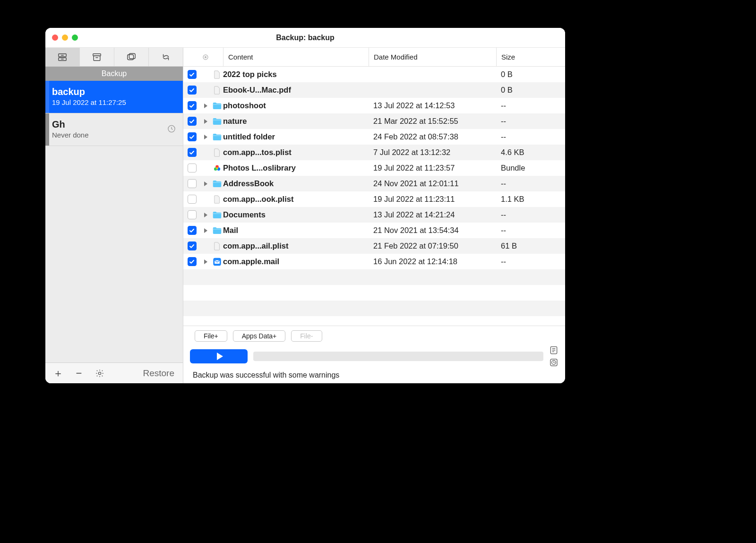 The height and width of the screenshot is (543, 756). Describe the element at coordinates (374, 75) in the screenshot. I see `table-row: 2022 top picks0 B` at that location.